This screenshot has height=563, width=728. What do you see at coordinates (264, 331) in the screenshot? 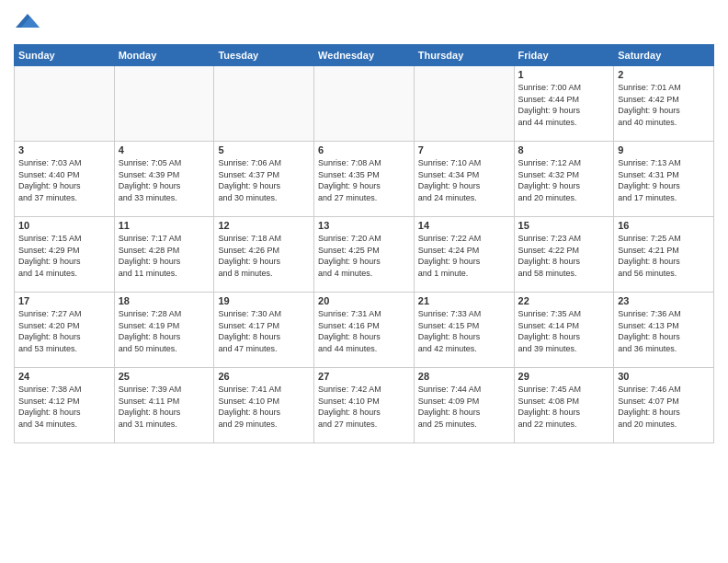
I see `day-info: Sunrise: 7:30 AM Sunset: 4:17 PM Dayligh…` at bounding box center [264, 331].